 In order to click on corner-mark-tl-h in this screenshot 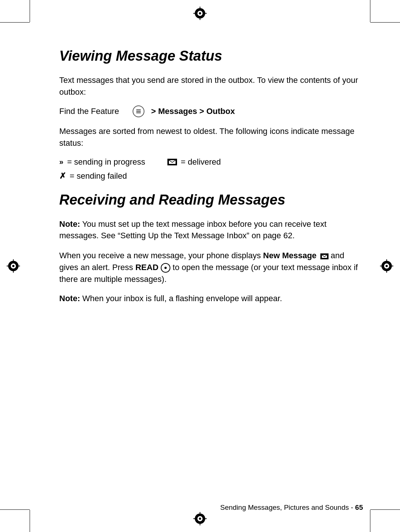, I will do `click(15, 22)`.